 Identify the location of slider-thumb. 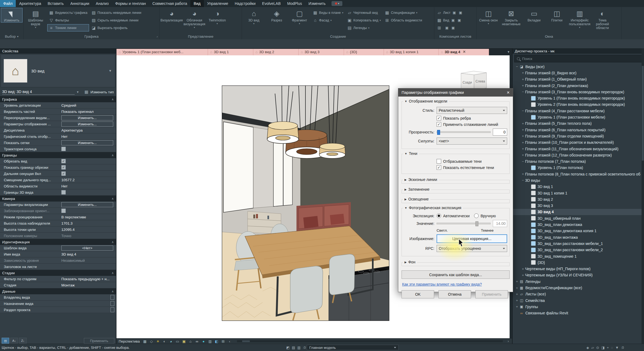
(477, 224).